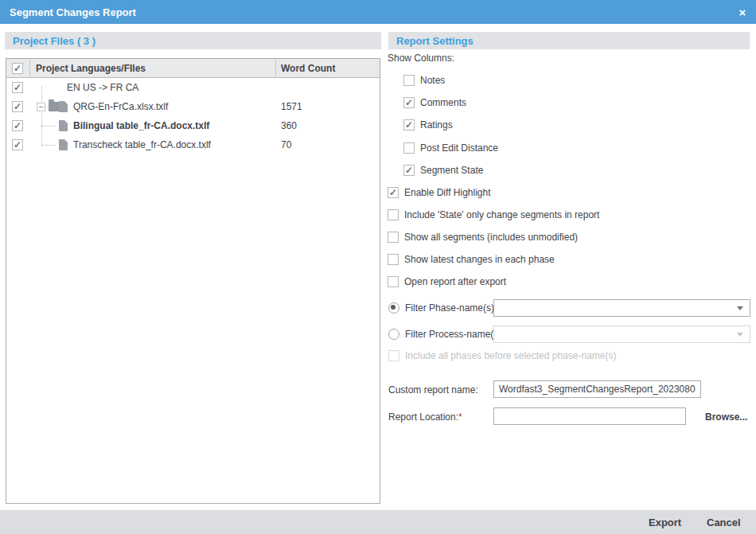 Image resolution: width=756 pixels, height=534 pixels. What do you see at coordinates (193, 68) in the screenshot?
I see `table-header-row: ✓ Project Languages/FIles Word Count` at bounding box center [193, 68].